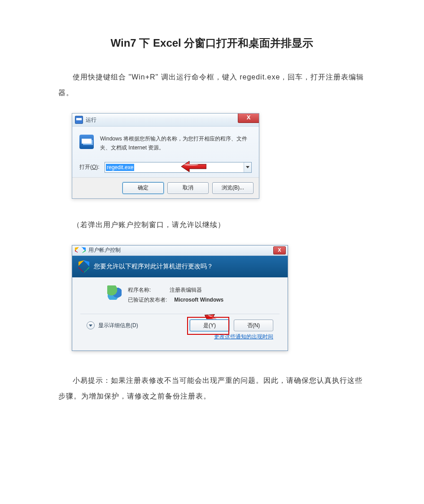 This screenshot has height=504, width=424. What do you see at coordinates (150, 300) in the screenshot?
I see `publisher-label: 已验证的发布者:` at bounding box center [150, 300].